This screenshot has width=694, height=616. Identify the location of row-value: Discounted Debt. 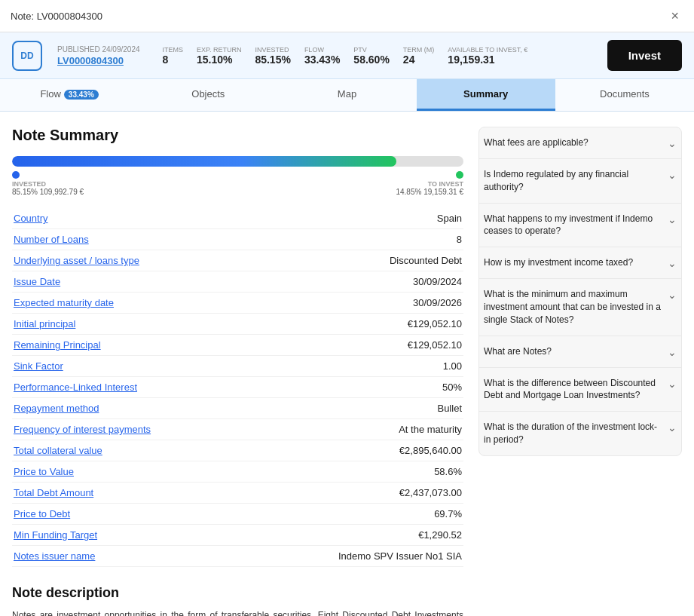
(362, 261).